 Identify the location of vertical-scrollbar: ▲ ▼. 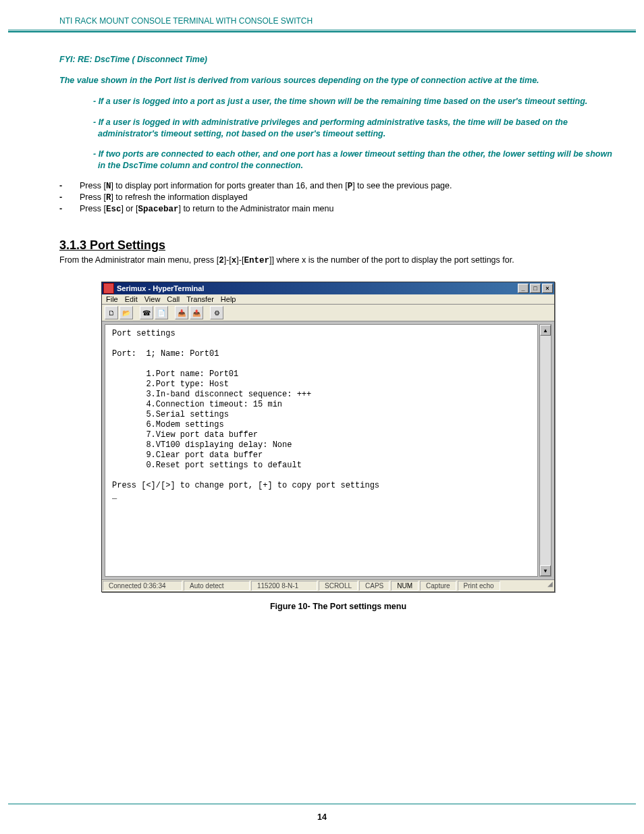
(545, 450).